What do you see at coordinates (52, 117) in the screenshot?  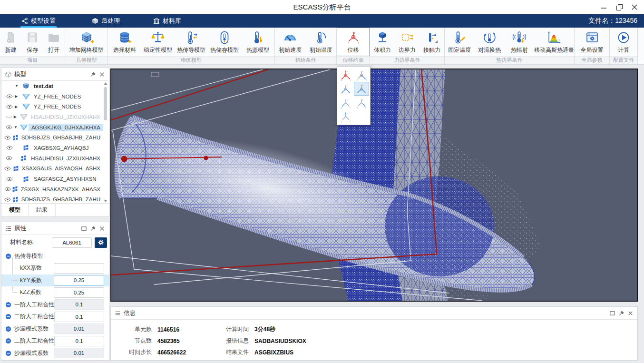 I see `tree-row: ▶HSAUHDISU_JZXIUXHAHX` at bounding box center [52, 117].